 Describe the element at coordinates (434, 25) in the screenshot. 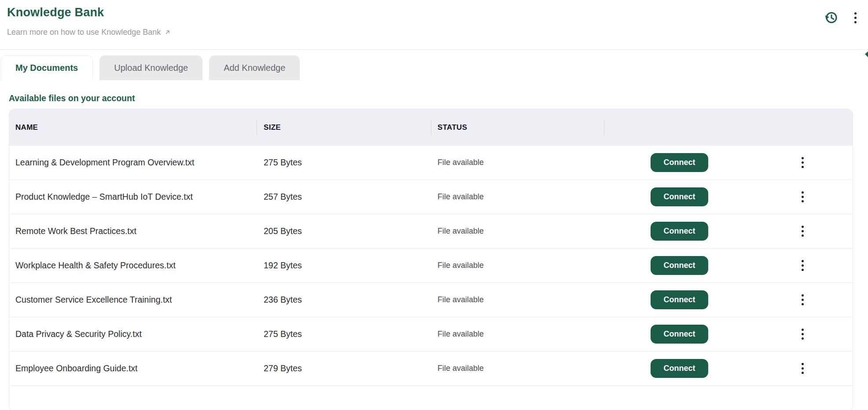

I see `page-header: Knowledge Bank Learn more on how to use …` at that location.